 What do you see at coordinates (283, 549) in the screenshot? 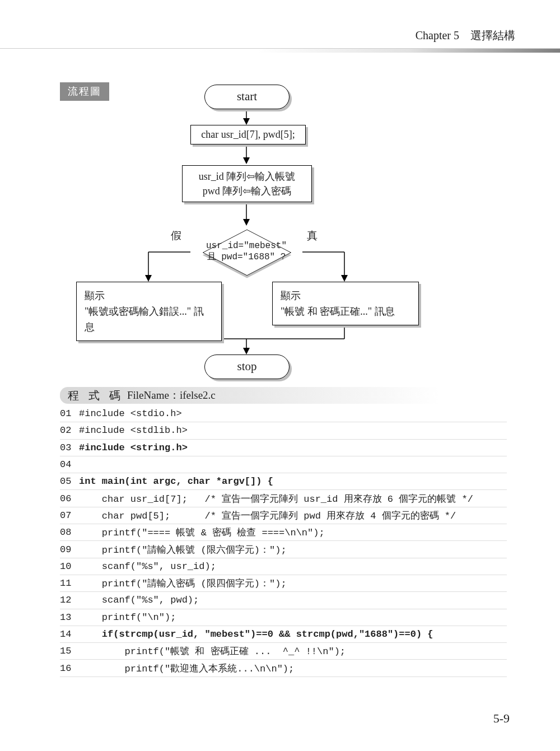
I see `code-line: 09 printf("請輸入帳號 (限六個字元)：");` at bounding box center [283, 549].